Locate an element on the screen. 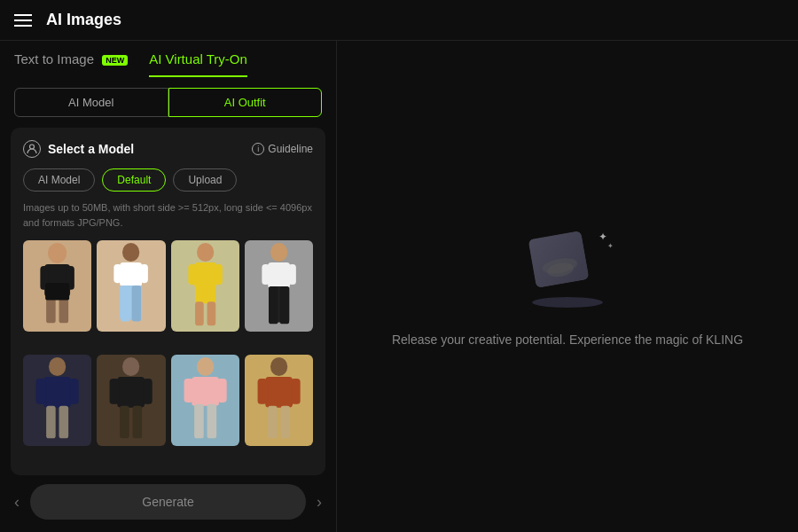 The width and height of the screenshot is (798, 532). toggle-row: AI Model AI Outfit is located at coordinates (168, 103).